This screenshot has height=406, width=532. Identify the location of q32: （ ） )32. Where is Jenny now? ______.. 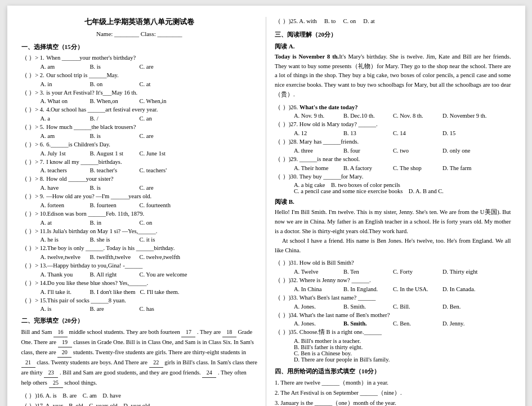
(393, 280).